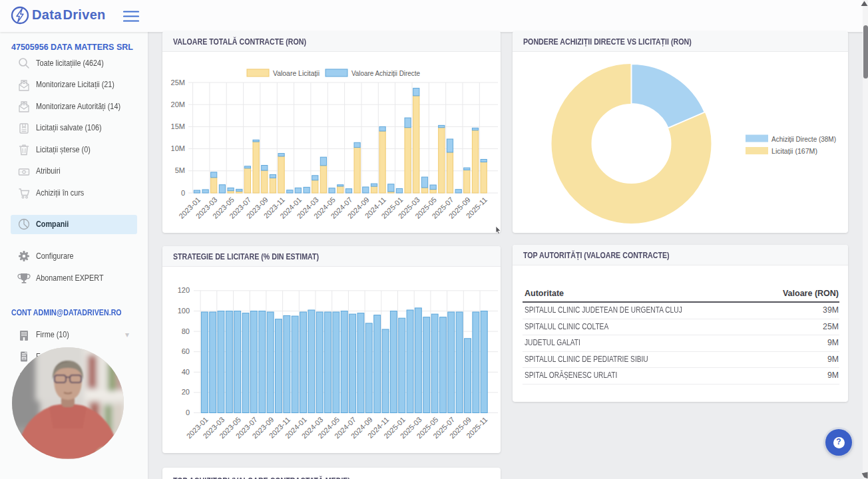 This screenshot has height=479, width=868. Describe the element at coordinates (296, 73) in the screenshot. I see `svg-text: Valoare Licitații` at that location.